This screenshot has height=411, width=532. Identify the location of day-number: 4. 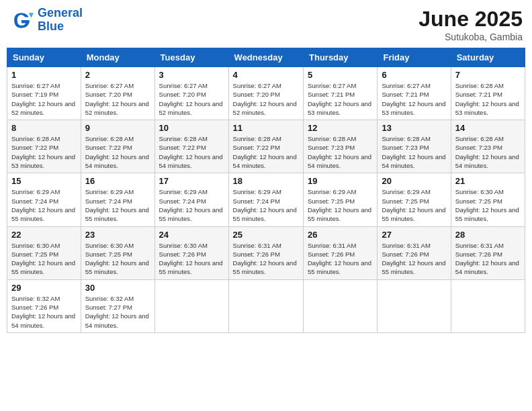
(266, 75).